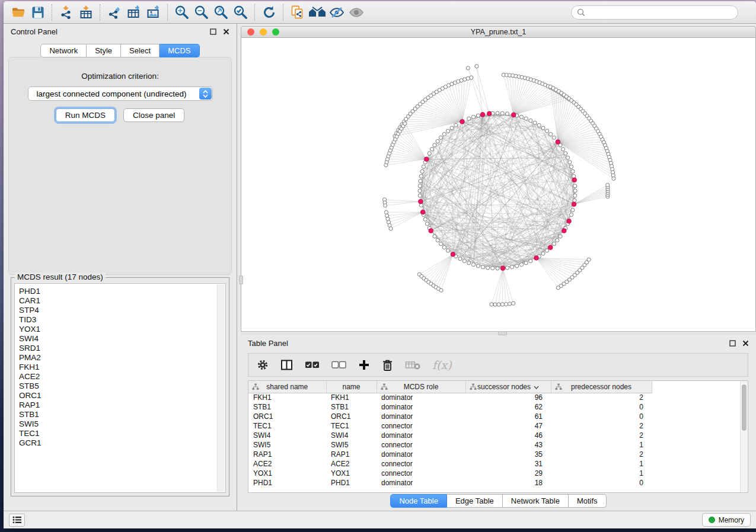 The image size is (756, 532). What do you see at coordinates (122, 434) in the screenshot?
I see `list-item: TEC1` at bounding box center [122, 434].